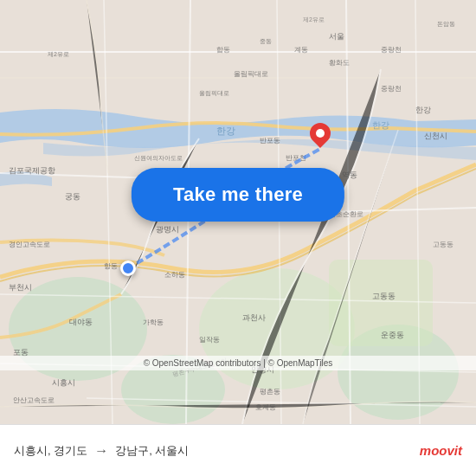  Describe the element at coordinates (29, 244) in the screenshot. I see `svg-text: 경인고속도로` at that location.